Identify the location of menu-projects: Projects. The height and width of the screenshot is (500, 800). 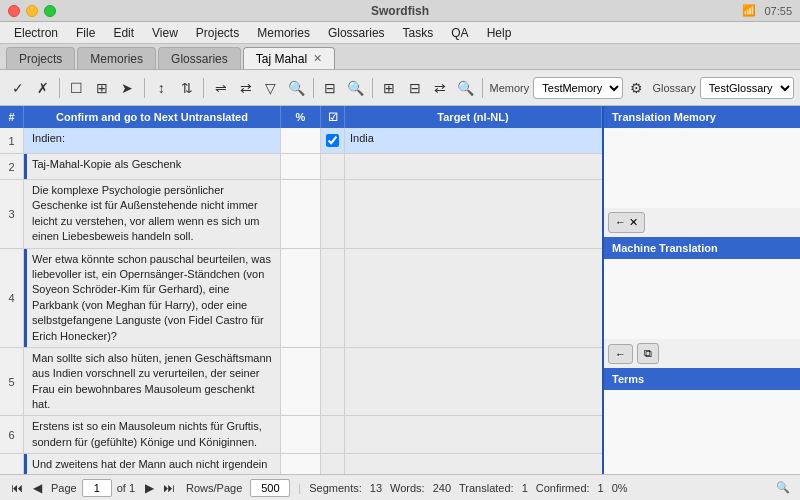
(218, 33).